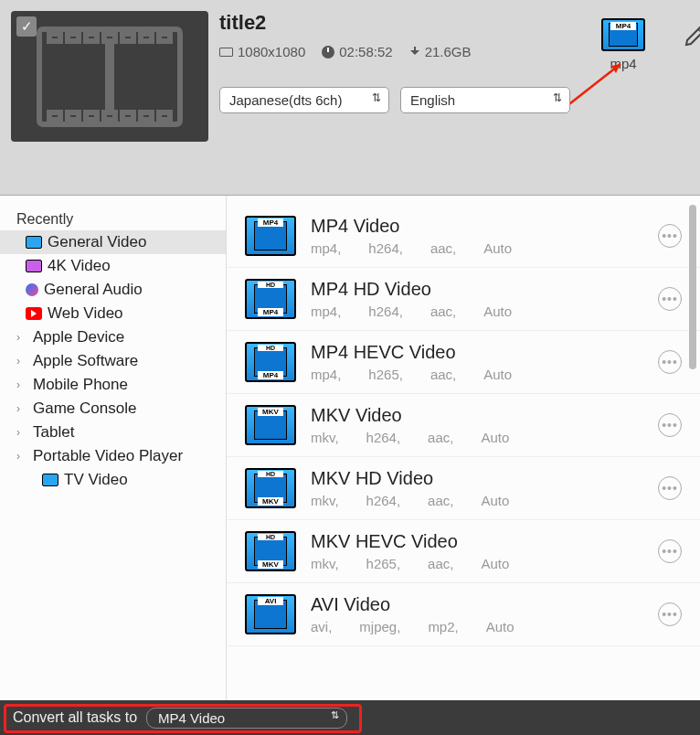 This screenshot has width=700, height=735. I want to click on select-checkbox: ✓, so click(27, 27).